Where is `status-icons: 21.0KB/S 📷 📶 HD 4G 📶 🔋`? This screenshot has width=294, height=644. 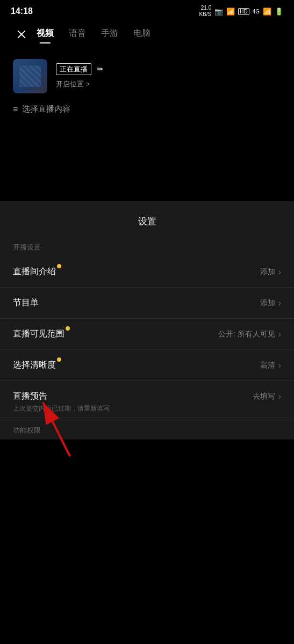
status-icons: 21.0KB/S 📷 📶 HD 4G 📶 🔋 is located at coordinates (241, 11).